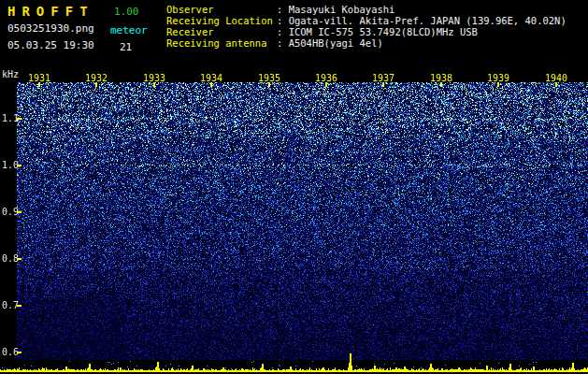  I want to click on info-label: Observer, so click(222, 9).